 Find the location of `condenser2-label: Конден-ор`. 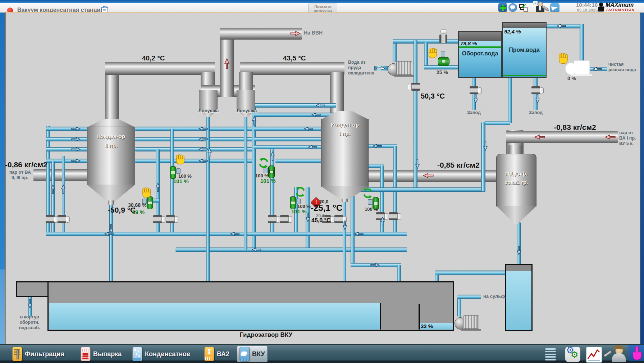

condenser2-label: Конден-ор is located at coordinates (111, 136).